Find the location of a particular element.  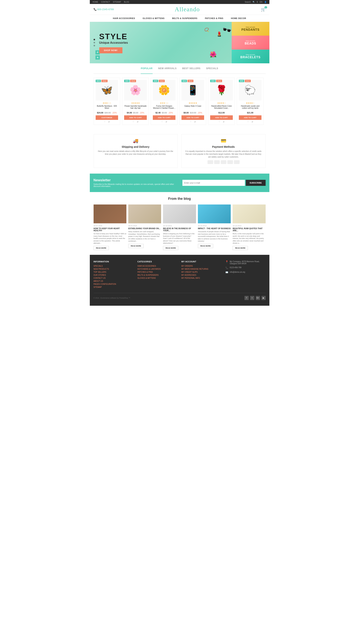

newsletter-email-input is located at coordinates (214, 183).